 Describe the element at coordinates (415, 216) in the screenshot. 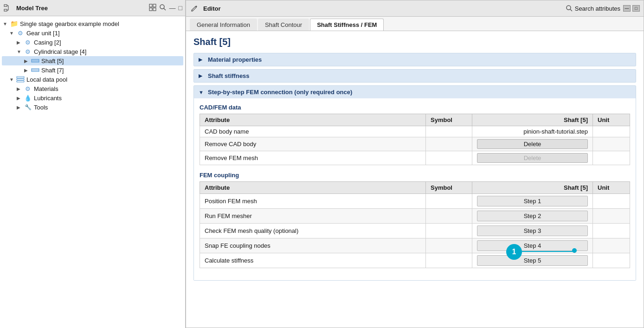

I see `table-row: Run FEM mesher Step 2` at that location.